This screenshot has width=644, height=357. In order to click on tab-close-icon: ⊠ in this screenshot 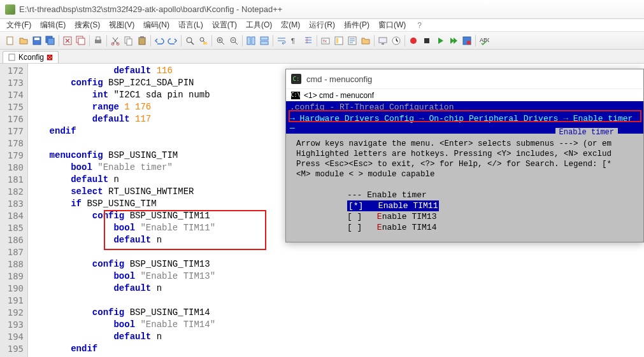, I will do `click(50, 57)`.